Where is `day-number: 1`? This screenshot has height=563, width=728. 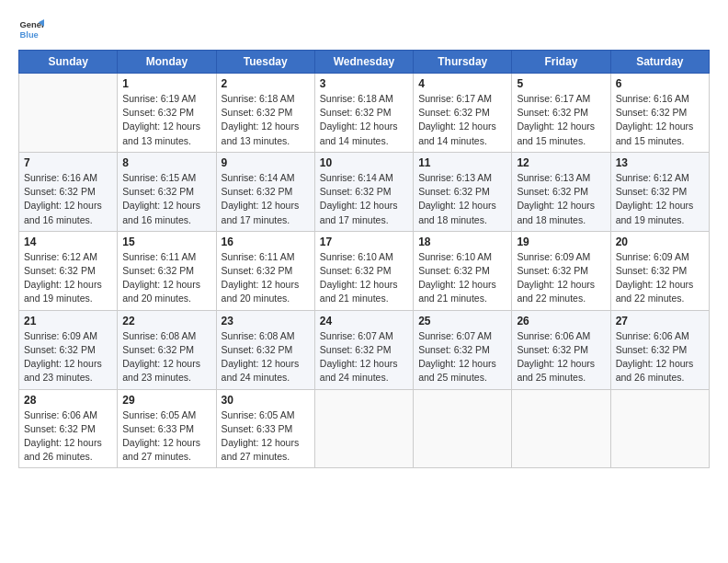 day-number: 1 is located at coordinates (166, 84).